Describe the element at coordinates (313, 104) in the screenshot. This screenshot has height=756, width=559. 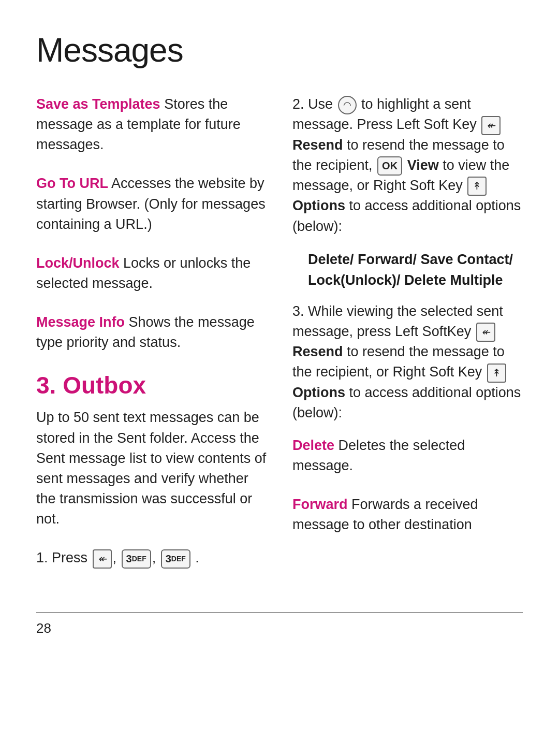
I see `step2-text1: 2. Use` at that location.